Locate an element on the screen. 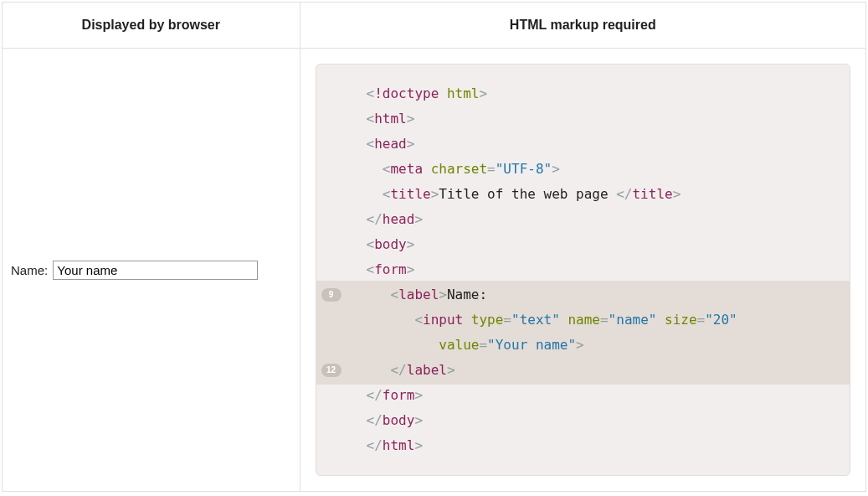 This screenshot has width=868, height=496. name-label-text: Name: is located at coordinates (29, 270).